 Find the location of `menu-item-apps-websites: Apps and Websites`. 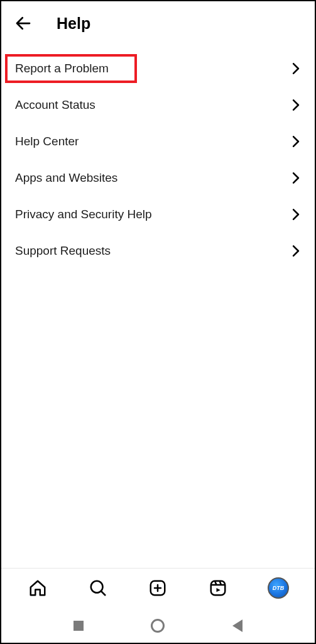

menu-item-apps-websites: Apps and Websites is located at coordinates (158, 178).